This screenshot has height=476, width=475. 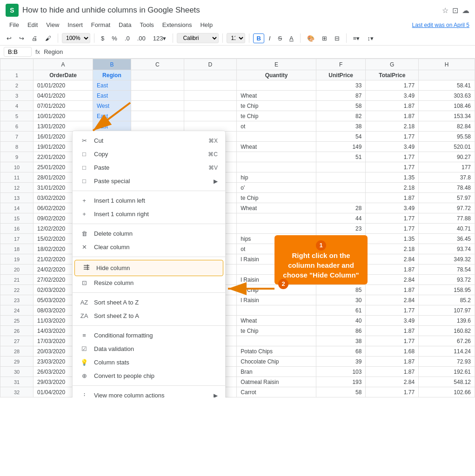 I want to click on cell-h: 107.97, so click(x=447, y=311).